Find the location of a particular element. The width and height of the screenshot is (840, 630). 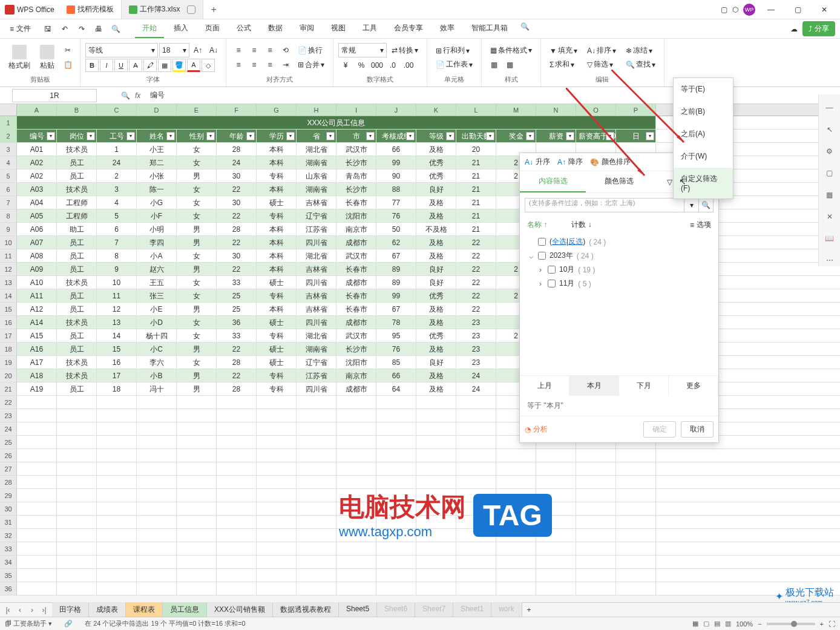

sheet-tab: 课程表 is located at coordinates (144, 610).